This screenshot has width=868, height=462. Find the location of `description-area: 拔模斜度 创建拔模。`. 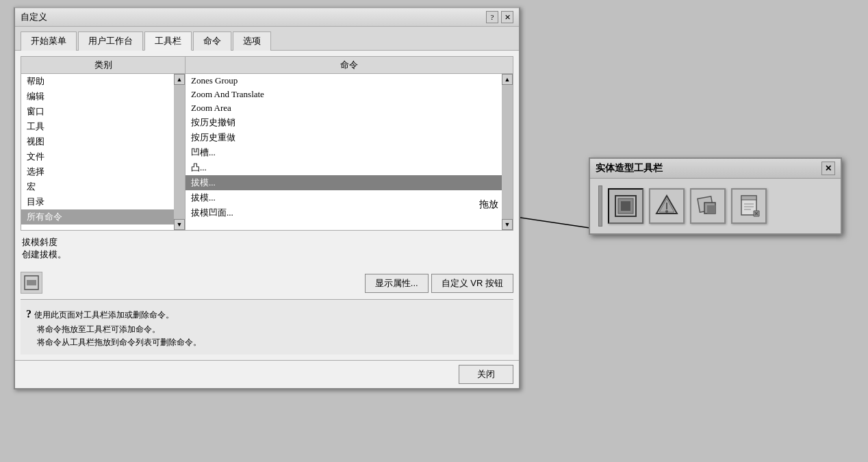

description-area: 拔模斜度 创建拔模。 is located at coordinates (267, 251).